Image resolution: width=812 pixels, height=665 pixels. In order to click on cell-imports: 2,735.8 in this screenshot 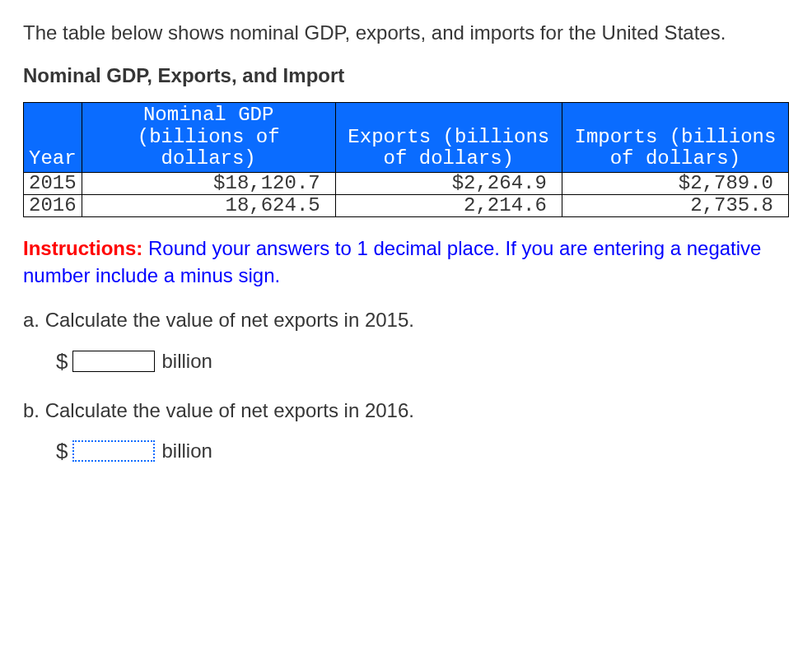, I will do `click(675, 206)`.